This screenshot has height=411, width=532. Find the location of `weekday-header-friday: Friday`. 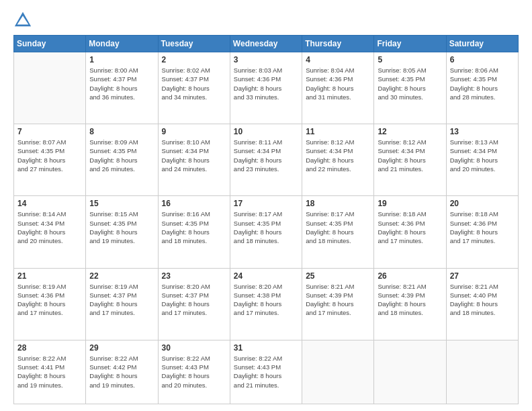

weekday-header-friday: Friday is located at coordinates (410, 44).